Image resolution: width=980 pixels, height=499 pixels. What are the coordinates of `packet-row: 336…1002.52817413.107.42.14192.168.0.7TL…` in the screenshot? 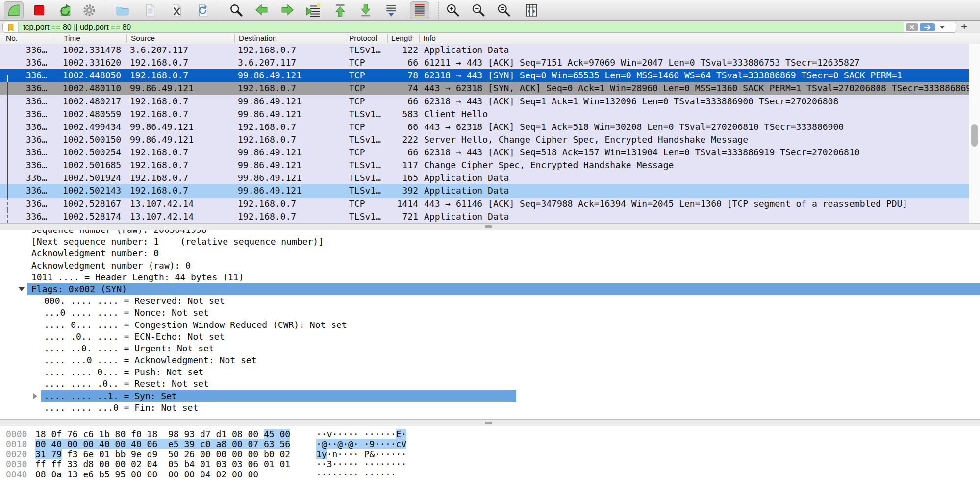 It's located at (484, 217).